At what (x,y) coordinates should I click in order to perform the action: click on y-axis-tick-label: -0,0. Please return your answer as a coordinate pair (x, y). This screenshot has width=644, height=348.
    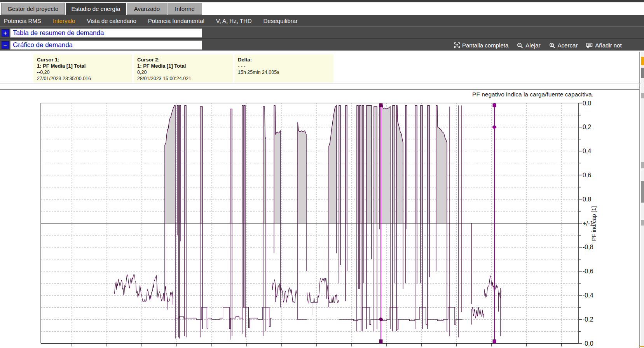
    Looking at the image, I should click on (588, 344).